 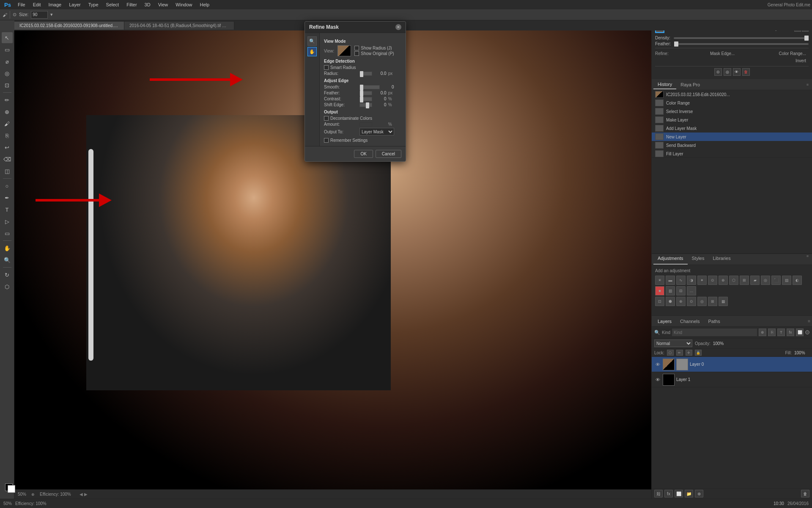 I want to click on marquee-tool: ▭, so click(x=7, y=50).